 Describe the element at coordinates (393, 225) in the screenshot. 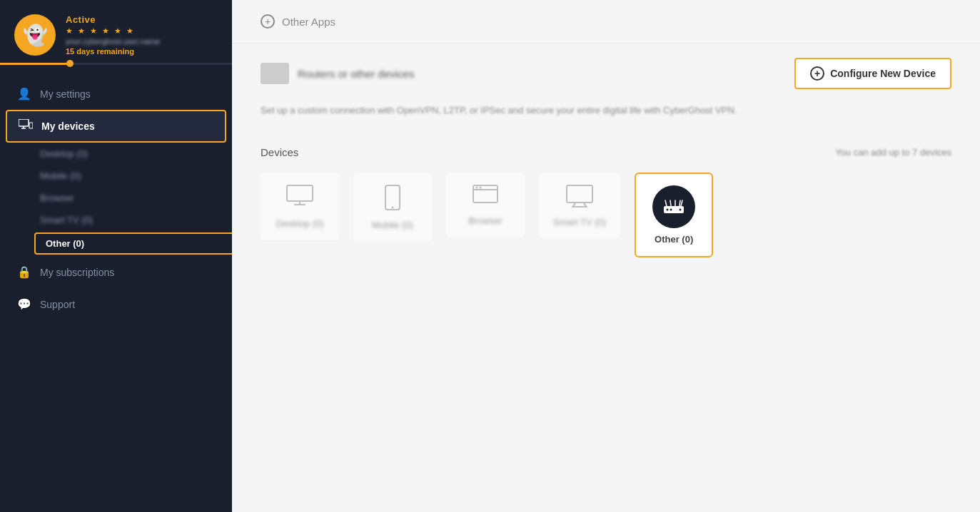

I see `mobile-card-label: Mobile (0)` at that location.